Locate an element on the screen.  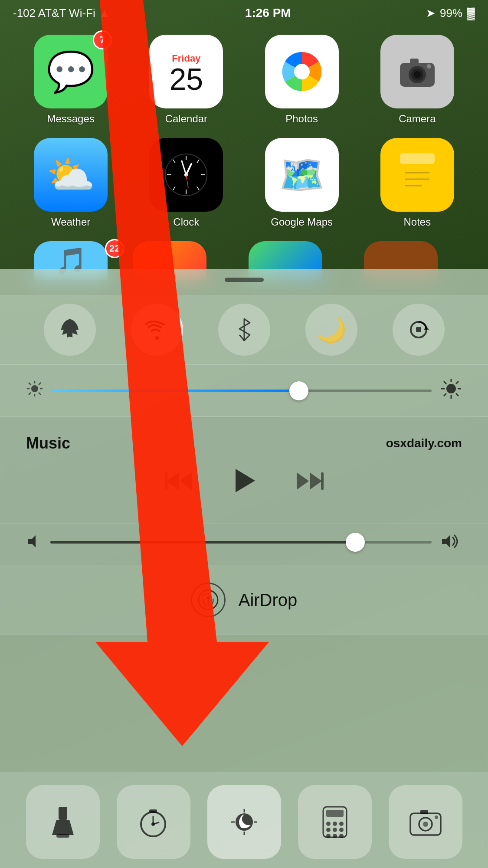
notes-label: Notes is located at coordinates (417, 222).